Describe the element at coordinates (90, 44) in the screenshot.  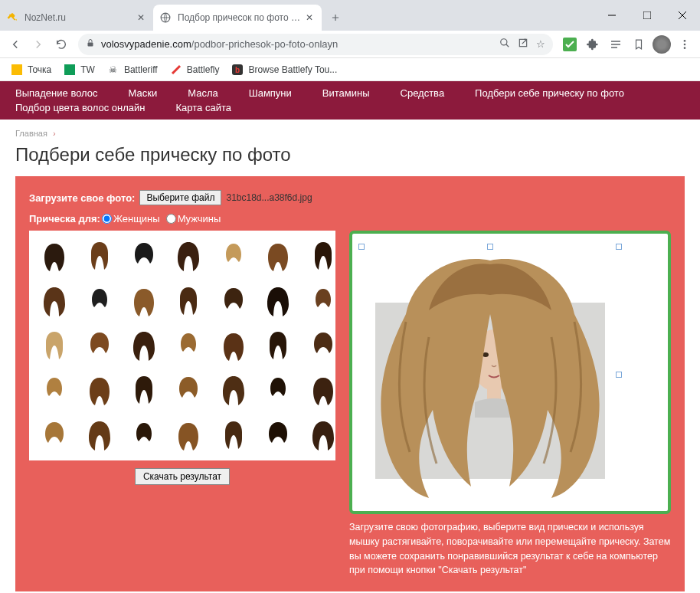
I see `lock-icon` at that location.